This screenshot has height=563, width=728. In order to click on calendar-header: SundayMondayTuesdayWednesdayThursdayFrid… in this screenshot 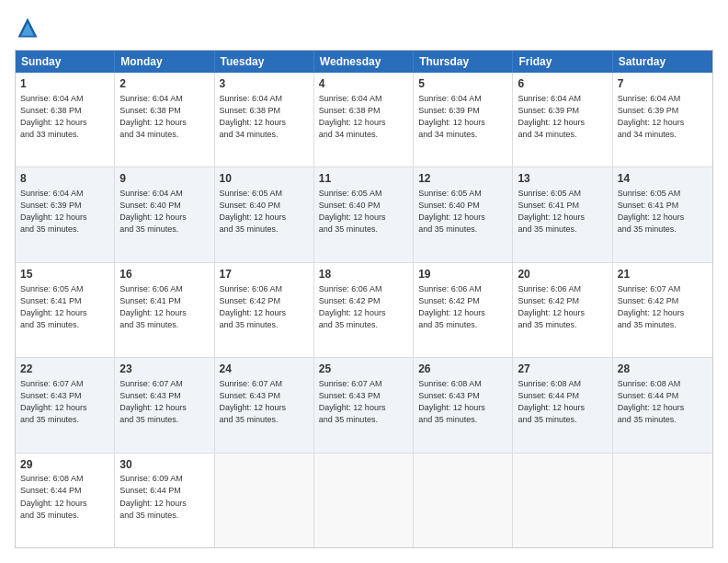, I will do `click(364, 62)`.